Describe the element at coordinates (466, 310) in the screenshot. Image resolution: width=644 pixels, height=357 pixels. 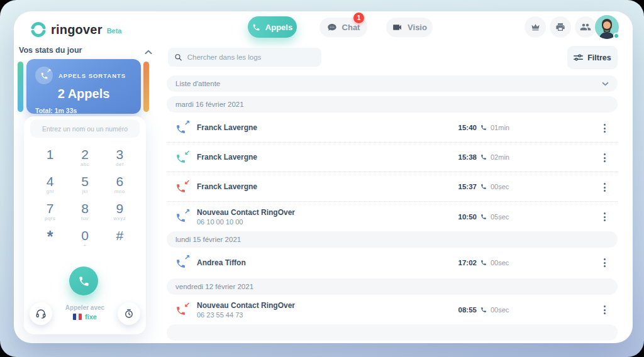
I see `call-time: 08:55` at that location.